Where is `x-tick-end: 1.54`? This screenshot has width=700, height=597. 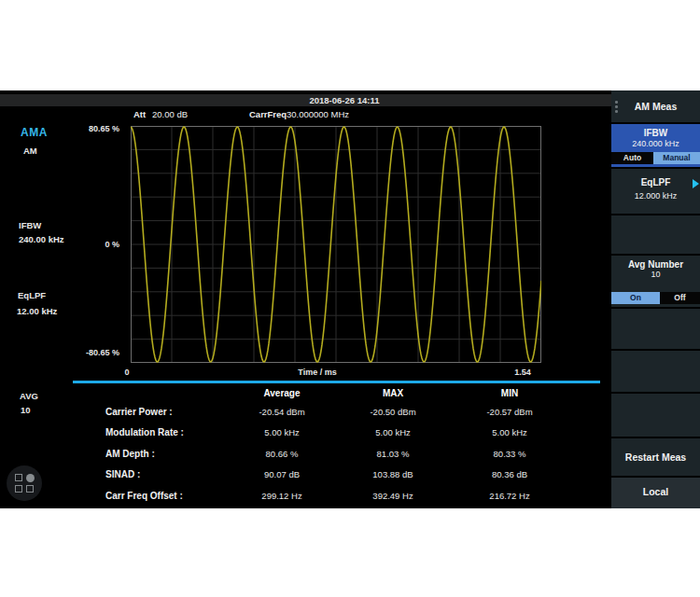 x-tick-end: 1.54 is located at coordinates (523, 372).